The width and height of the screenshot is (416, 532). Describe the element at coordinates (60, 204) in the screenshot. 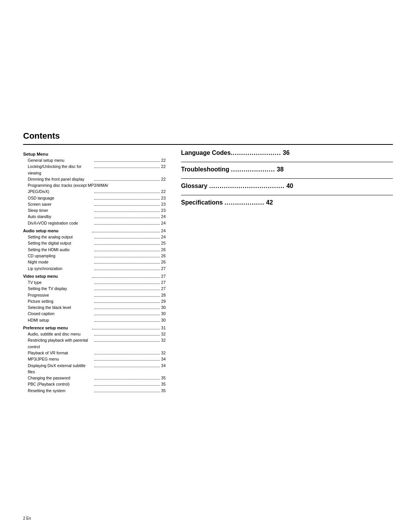

I see `toc-label: Screen saver` at that location.